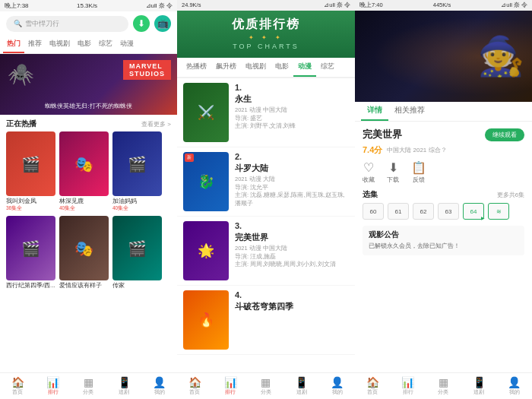  I want to click on chart-info-1: 1. 永生 2021 动漫 中国大陆导演: 盛艺主演: 刘野平,文清,刘锋, so click(292, 106).